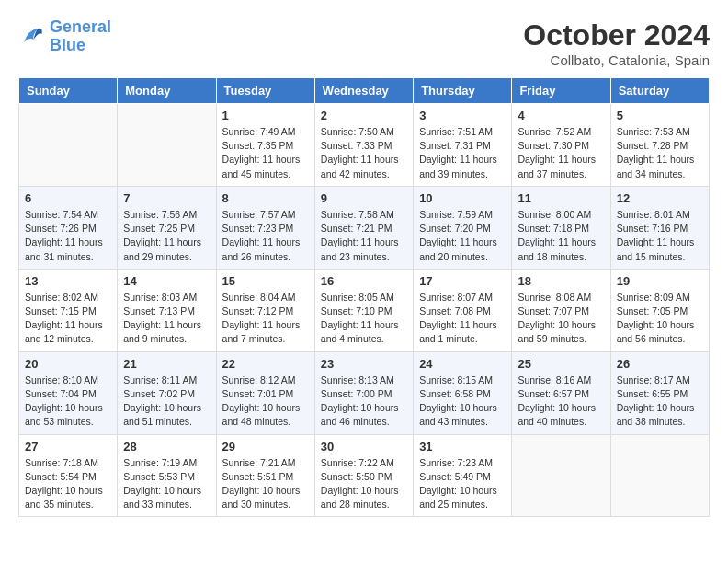  What do you see at coordinates (166, 199) in the screenshot?
I see `day-number: 7` at bounding box center [166, 199].